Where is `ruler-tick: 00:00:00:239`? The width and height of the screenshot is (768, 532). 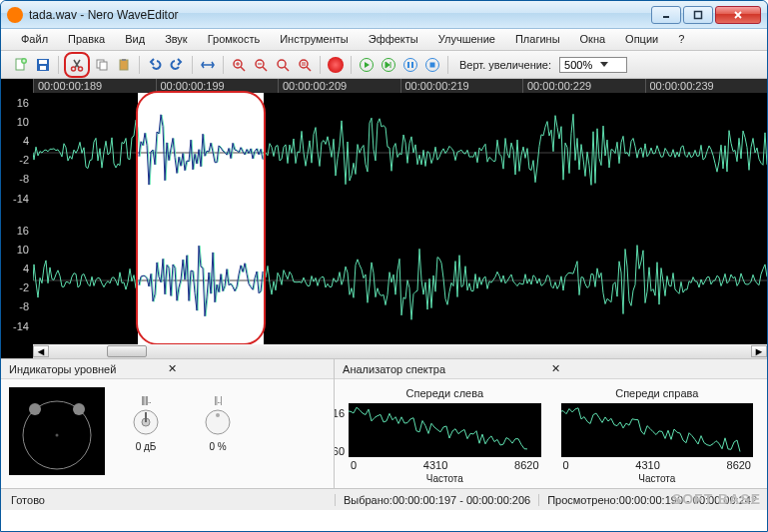 ruler-tick: 00:00:00:239 is located at coordinates (707, 86).